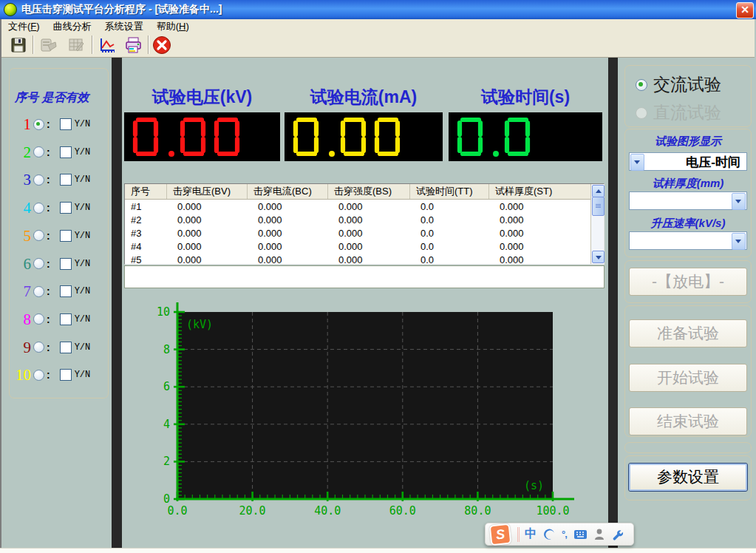 Image resolution: width=756 pixels, height=553 pixels. I want to click on table-row: #50.0000.0000.0000.00.000, so click(364, 259).